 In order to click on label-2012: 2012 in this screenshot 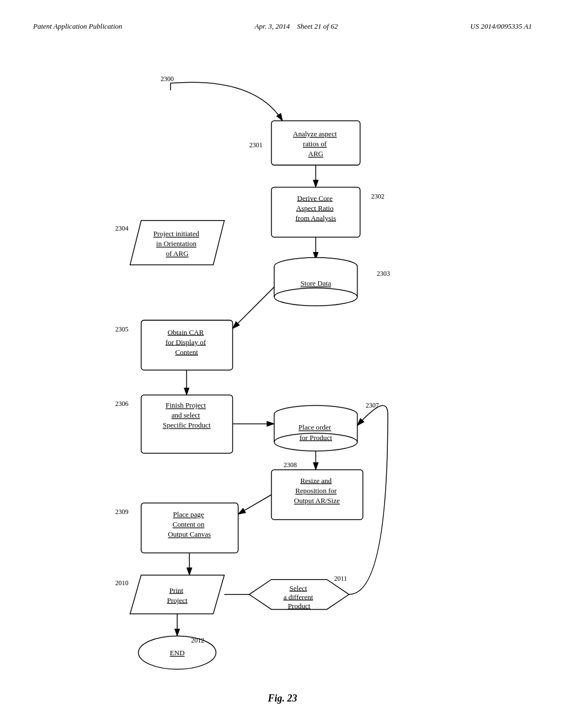, I will do `click(198, 640)`.